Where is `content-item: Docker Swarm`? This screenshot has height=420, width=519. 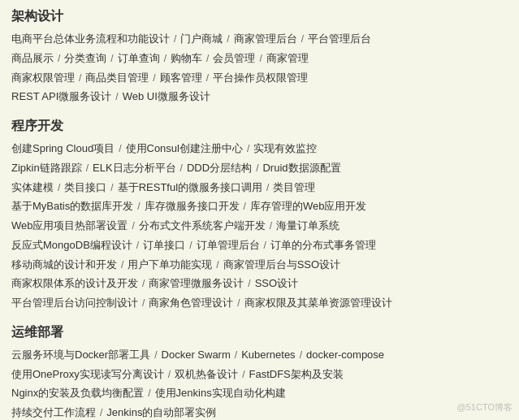 content-item: Docker Swarm is located at coordinates (197, 354).